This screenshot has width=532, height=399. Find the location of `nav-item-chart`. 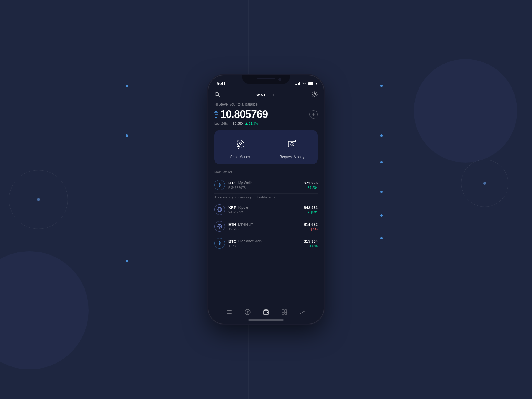

nav-item-chart is located at coordinates (303, 312).